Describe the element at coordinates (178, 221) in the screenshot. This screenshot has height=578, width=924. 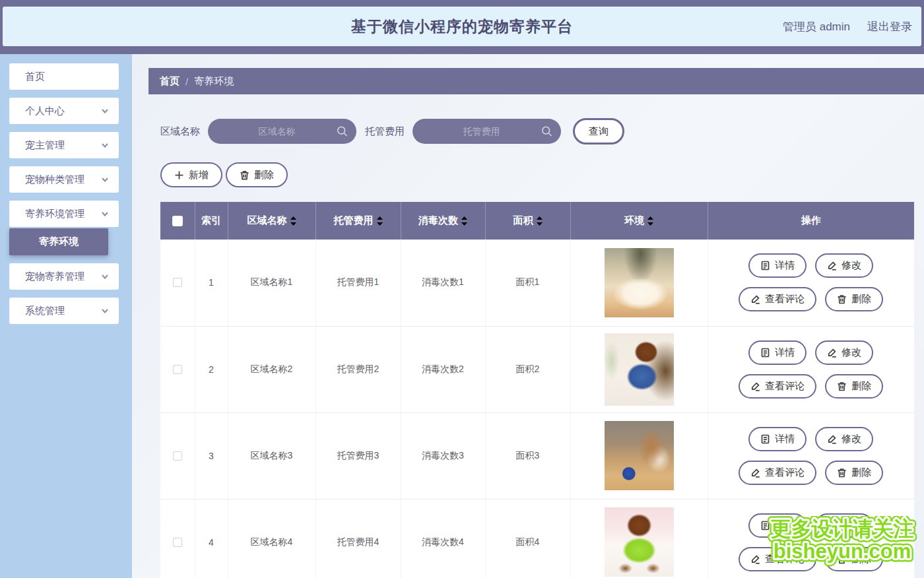
I see `select-all-checkbox` at that location.